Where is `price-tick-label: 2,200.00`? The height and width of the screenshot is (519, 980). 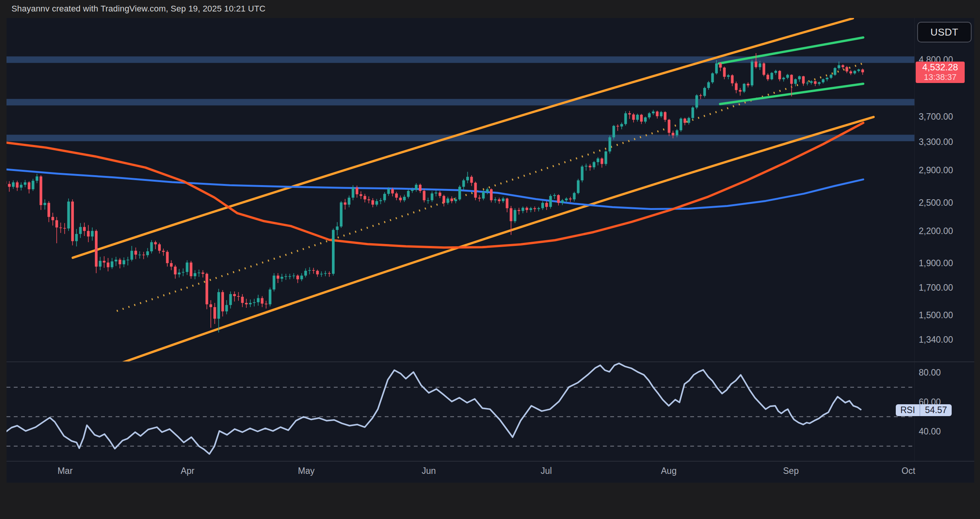 price-tick-label: 2,200.00 is located at coordinates (946, 231).